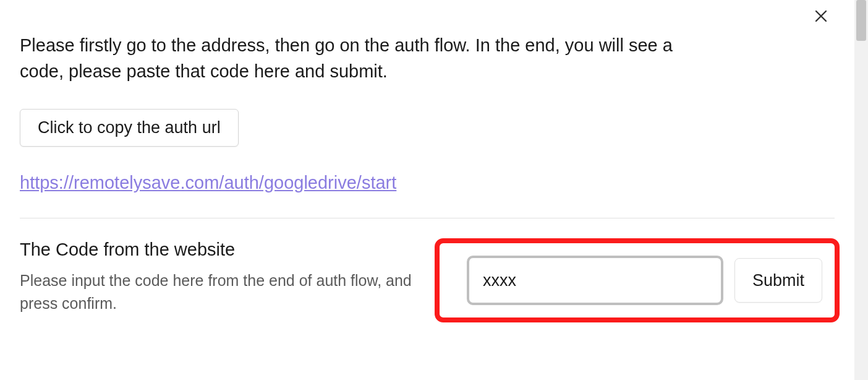 Image resolution: width=868 pixels, height=380 pixels. Describe the element at coordinates (861, 20) in the screenshot. I see `scrollbar-thumb` at that location.